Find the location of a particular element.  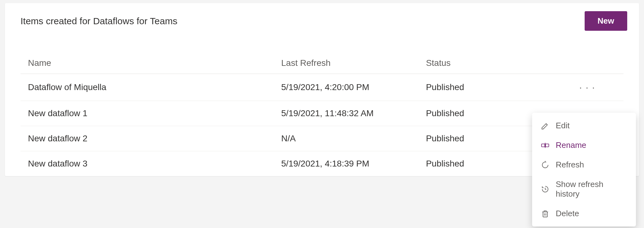

col-header-actions is located at coordinates (587, 63).